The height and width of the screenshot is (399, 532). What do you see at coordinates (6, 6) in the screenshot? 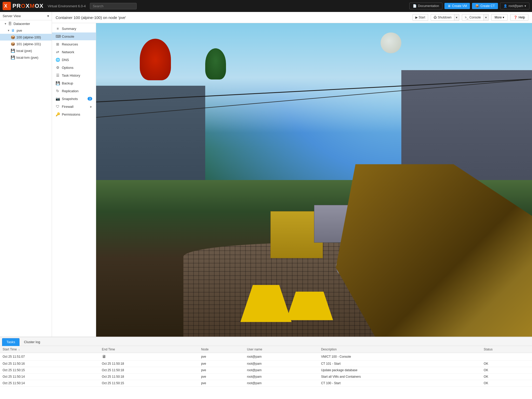
I see `svg-text: X` at bounding box center [6, 6].